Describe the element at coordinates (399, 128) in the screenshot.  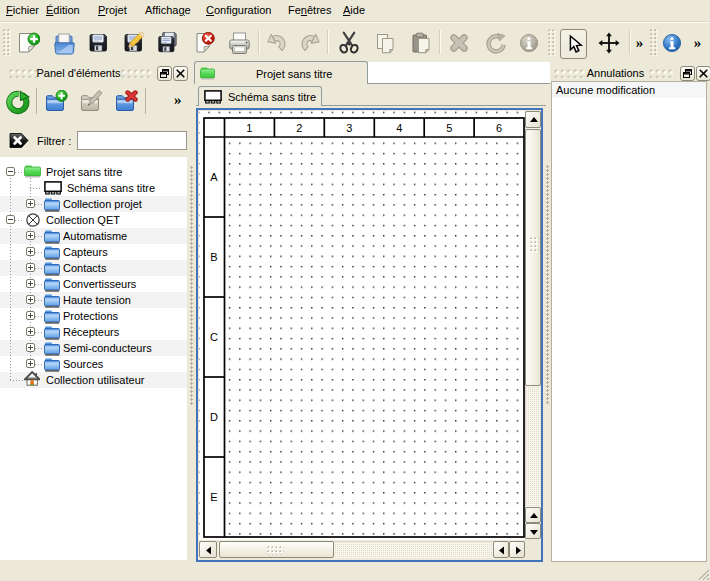
I see `svg-text: 4` at that location.